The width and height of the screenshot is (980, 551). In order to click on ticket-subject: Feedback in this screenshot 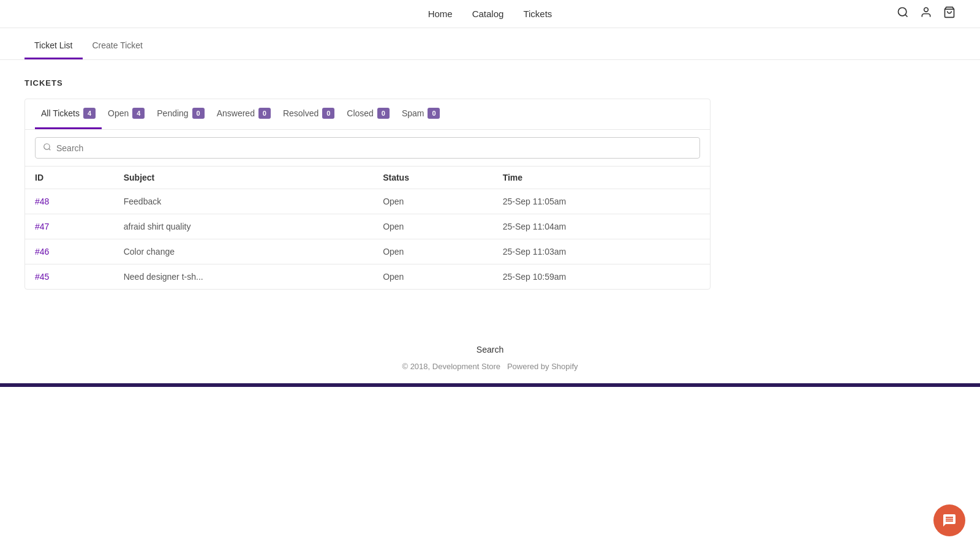, I will do `click(244, 202)`.